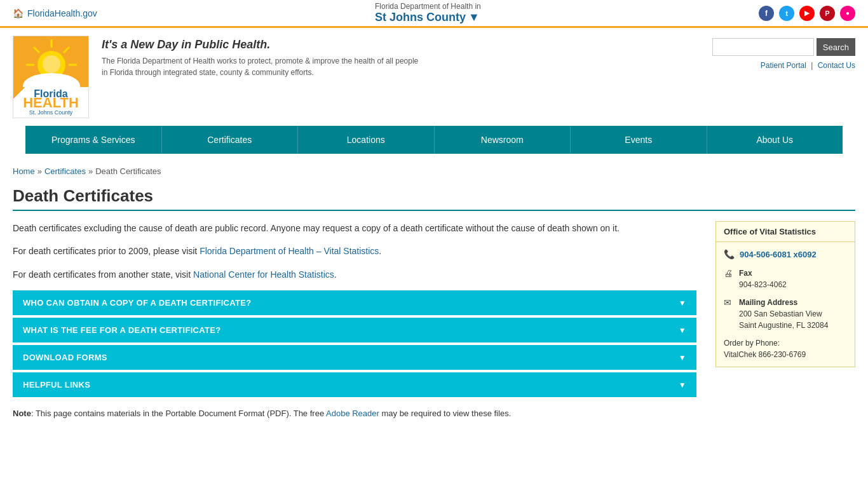  What do you see at coordinates (230, 140) in the screenshot?
I see `nav-certificates: Certificates` at bounding box center [230, 140].